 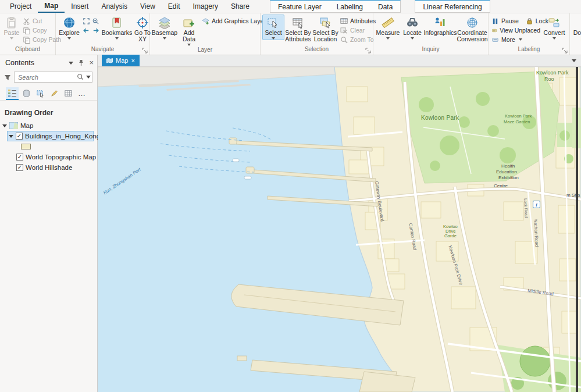 I want to click on infographics-icon, so click(x=440, y=23).